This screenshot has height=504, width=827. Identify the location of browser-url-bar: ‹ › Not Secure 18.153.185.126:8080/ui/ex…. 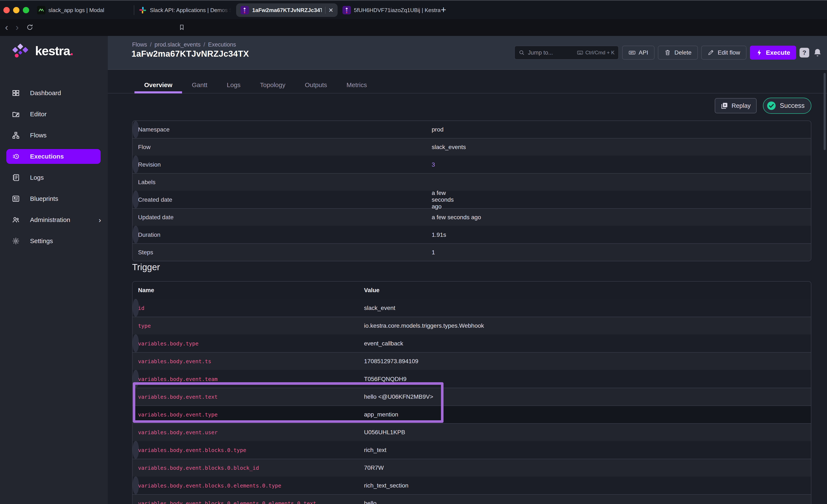
(414, 28).